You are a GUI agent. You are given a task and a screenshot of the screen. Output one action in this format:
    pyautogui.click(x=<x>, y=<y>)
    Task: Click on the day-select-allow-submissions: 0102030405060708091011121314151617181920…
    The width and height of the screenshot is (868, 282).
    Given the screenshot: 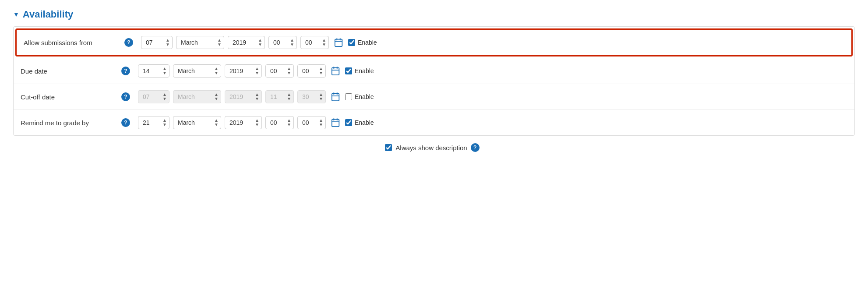 What is the action you would take?
    pyautogui.click(x=157, y=42)
    